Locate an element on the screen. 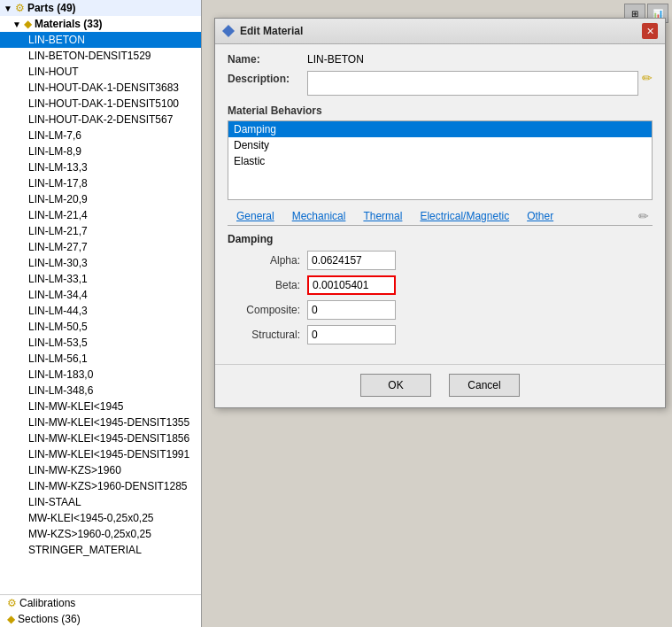  tab-electrical-magnetic: Electrical/Magnetic is located at coordinates (464, 216).